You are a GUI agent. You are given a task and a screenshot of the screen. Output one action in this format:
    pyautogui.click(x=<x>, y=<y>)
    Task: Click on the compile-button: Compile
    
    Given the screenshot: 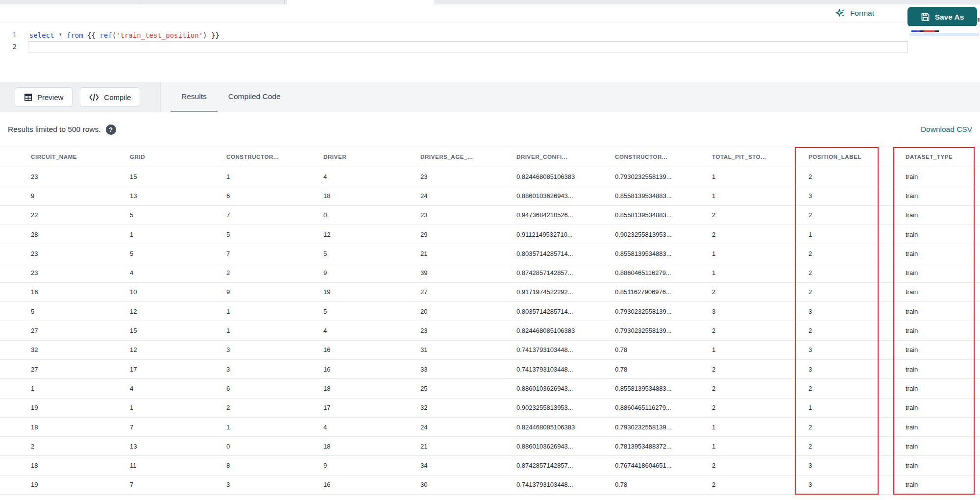 What is the action you would take?
    pyautogui.click(x=110, y=97)
    